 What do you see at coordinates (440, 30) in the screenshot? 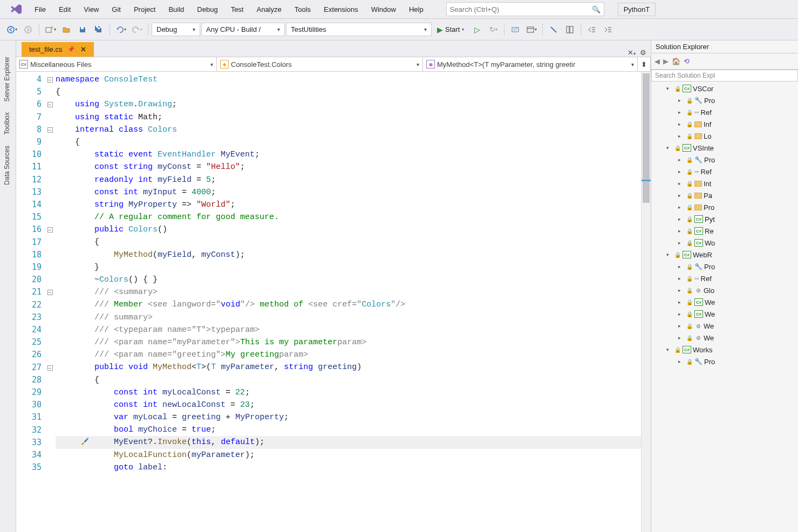
I see `play-icon: ▶` at bounding box center [440, 30].